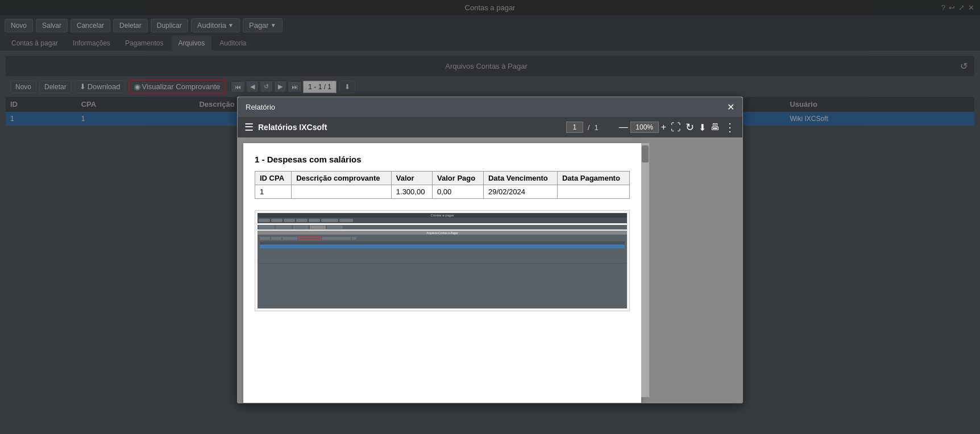 Image resolution: width=980 pixels, height=434 pixels. I want to click on pdf-scrollbar-thumb, so click(645, 154).